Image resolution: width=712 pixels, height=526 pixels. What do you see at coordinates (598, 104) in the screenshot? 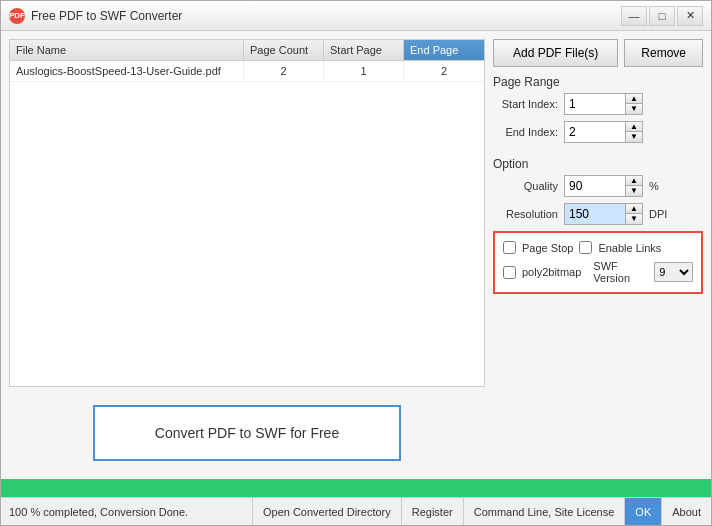
I see `start-index-row: Start Index: ▲ ▼` at bounding box center [598, 104].